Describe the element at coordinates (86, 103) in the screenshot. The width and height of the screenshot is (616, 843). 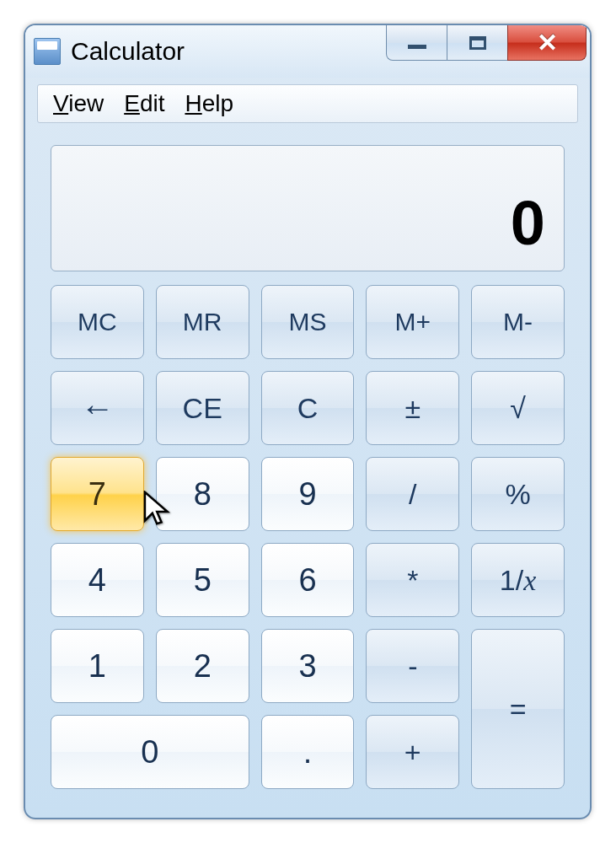
I see `menu-view-rest: iew` at that location.